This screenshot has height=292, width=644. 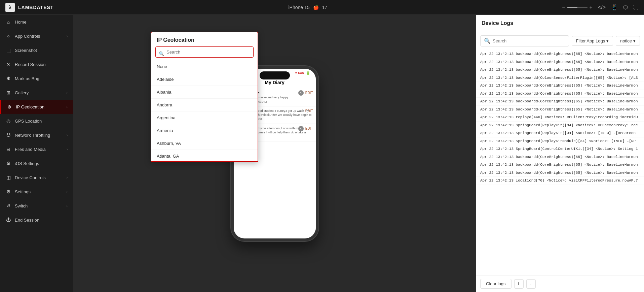 I want to click on sidebar-item-network-throttling: ☋ Network Throttling ›, so click(x=36, y=135).